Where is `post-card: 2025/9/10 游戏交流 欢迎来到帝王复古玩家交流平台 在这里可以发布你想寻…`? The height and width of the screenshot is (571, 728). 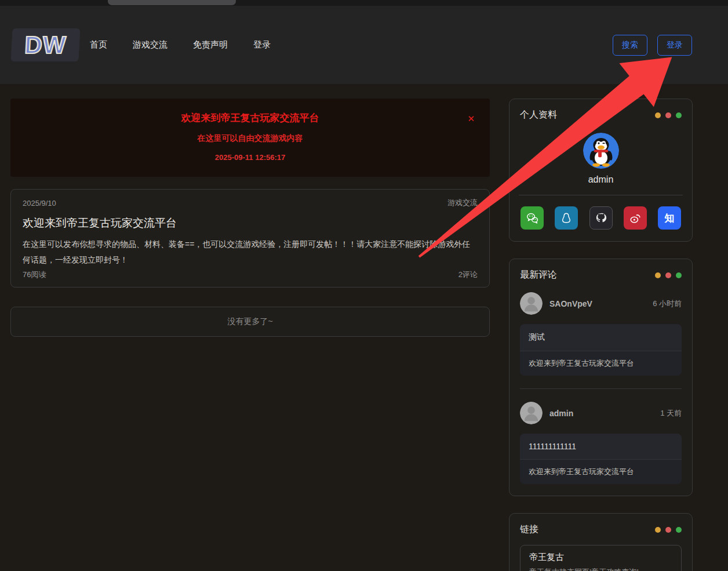
post-card: 2025/9/10 游戏交流 欢迎来到帝王复古玩家交流平台 在这里可以发布你想寻… is located at coordinates (250, 238).